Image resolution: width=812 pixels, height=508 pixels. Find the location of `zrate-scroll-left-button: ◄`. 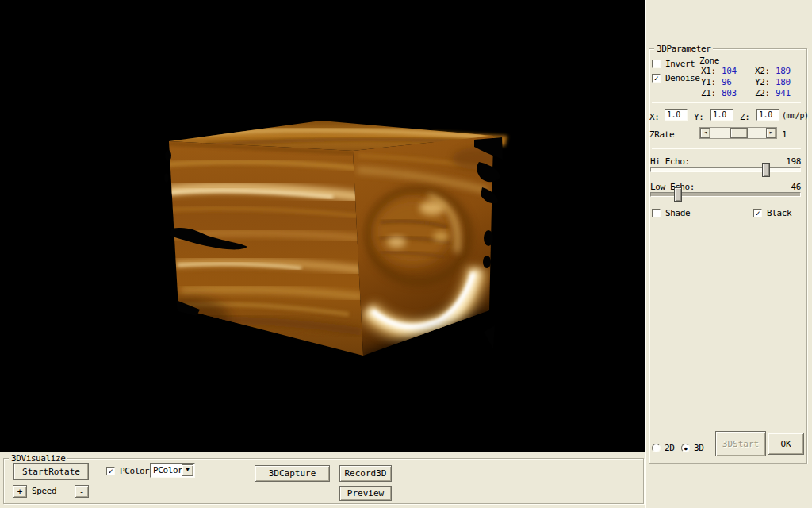

zrate-scroll-left-button: ◄ is located at coordinates (706, 133).